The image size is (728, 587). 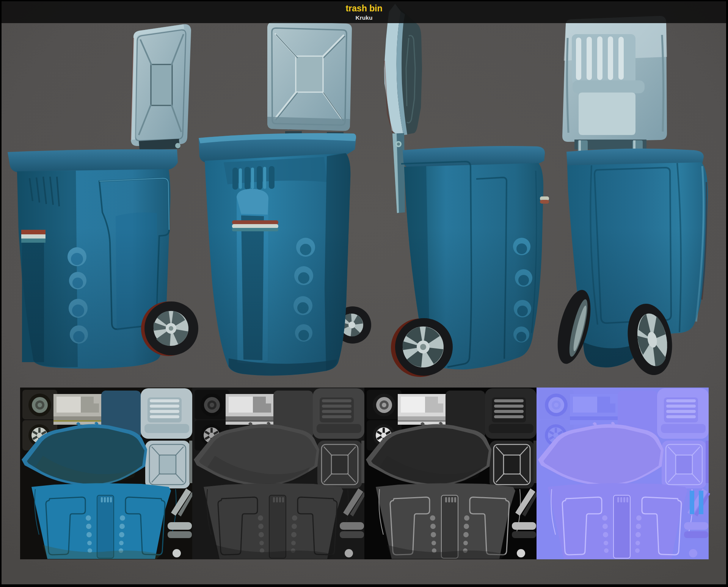 I want to click on svg-text: trash bin, so click(x=364, y=8).